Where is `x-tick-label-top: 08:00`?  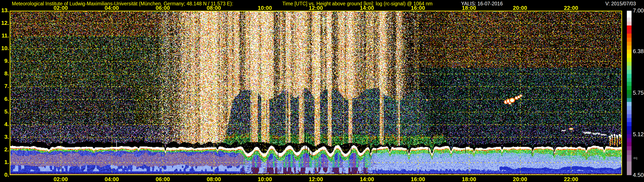 x-tick-label-top: 08:00 is located at coordinates (214, 8).